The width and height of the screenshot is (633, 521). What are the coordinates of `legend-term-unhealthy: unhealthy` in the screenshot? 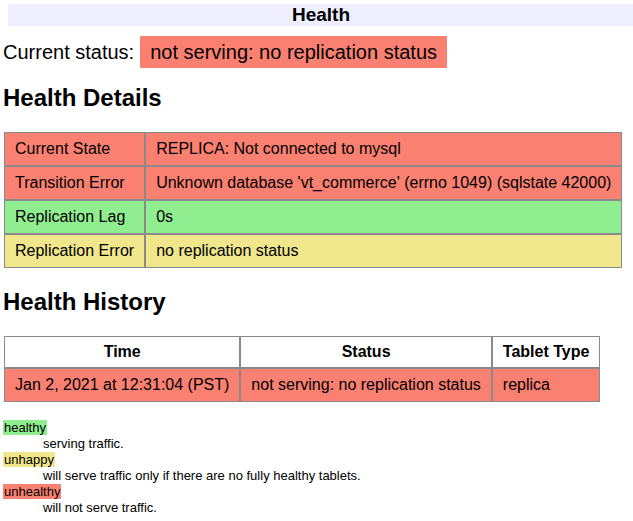 It's located at (32, 492).